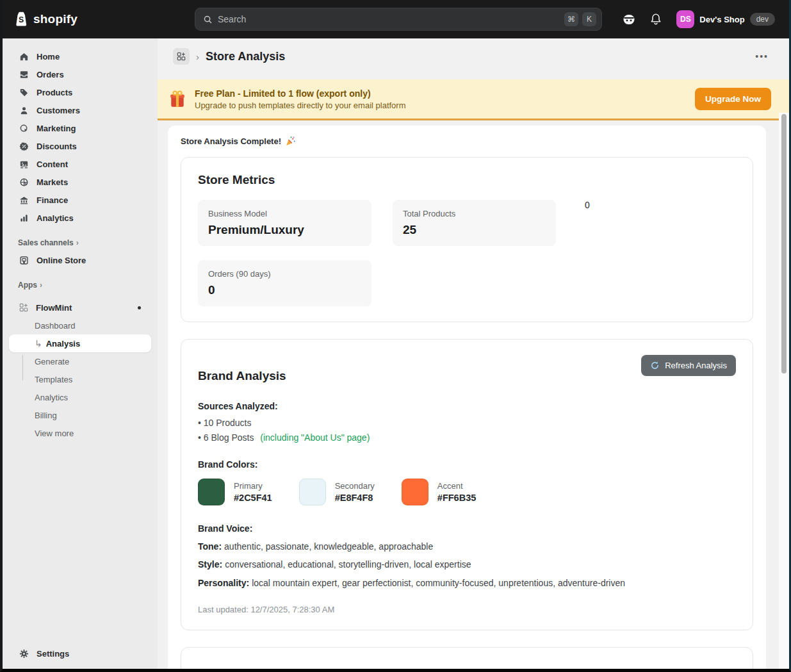  What do you see at coordinates (224, 583) in the screenshot?
I see `voice-label: Personality:` at bounding box center [224, 583].